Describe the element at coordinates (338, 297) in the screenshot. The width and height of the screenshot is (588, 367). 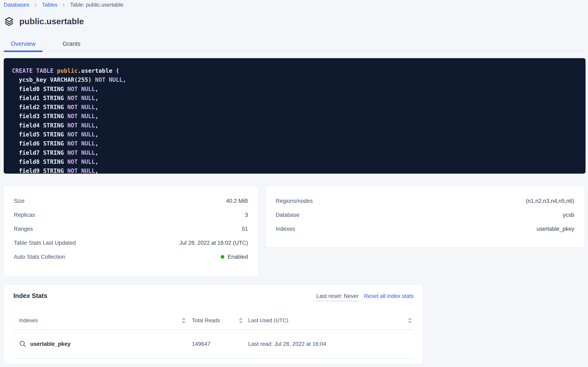
I see `last-reset-tooltip: Last reset: Never` at that location.